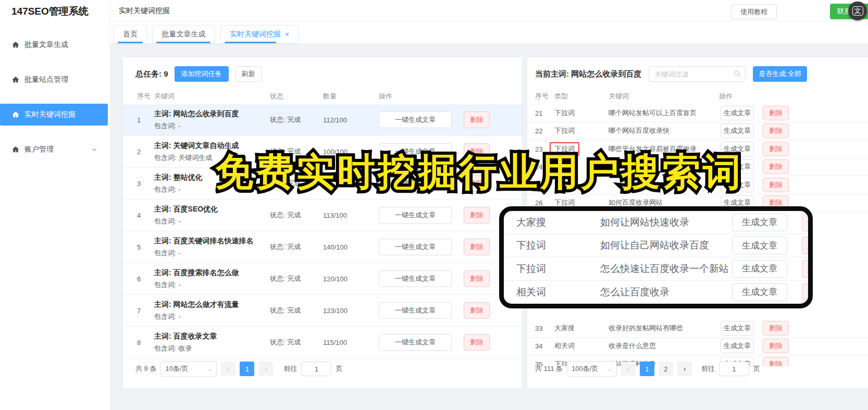  Describe the element at coordinates (619, 96) in the screenshot. I see `col-keyword: 关键词` at that location.